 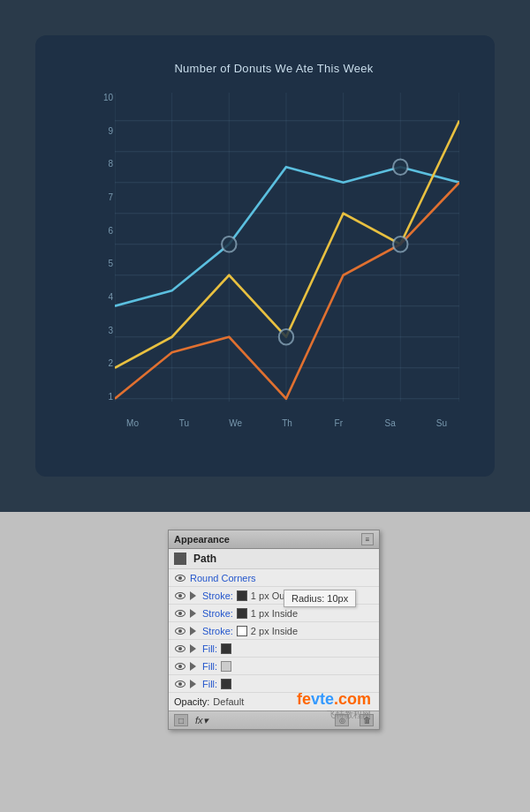 I want to click on panel-header: Appearance ≡, so click(x=274, y=540).